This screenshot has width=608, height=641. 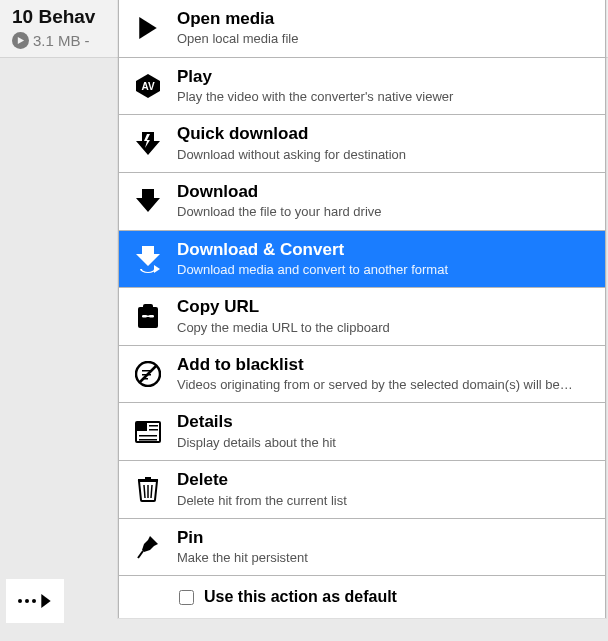 What do you see at coordinates (383, 538) in the screenshot?
I see `menu-item-title: Pin` at bounding box center [383, 538].